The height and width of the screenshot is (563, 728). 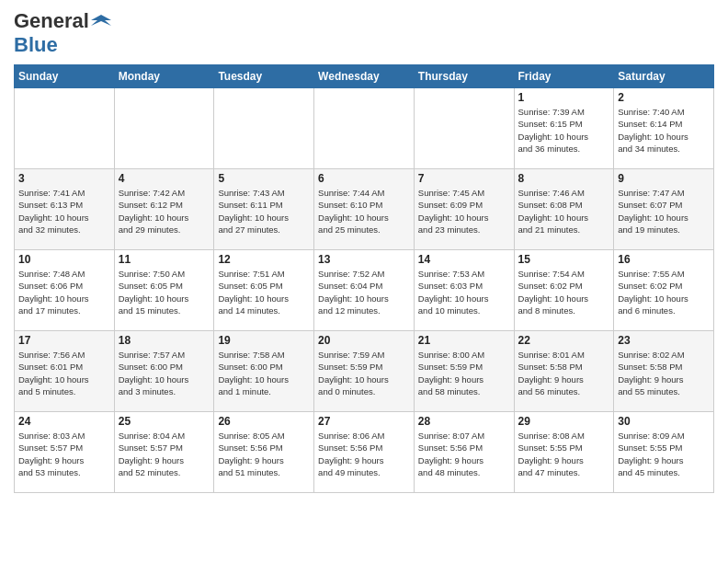 I want to click on day-number: 3, so click(x=64, y=178).